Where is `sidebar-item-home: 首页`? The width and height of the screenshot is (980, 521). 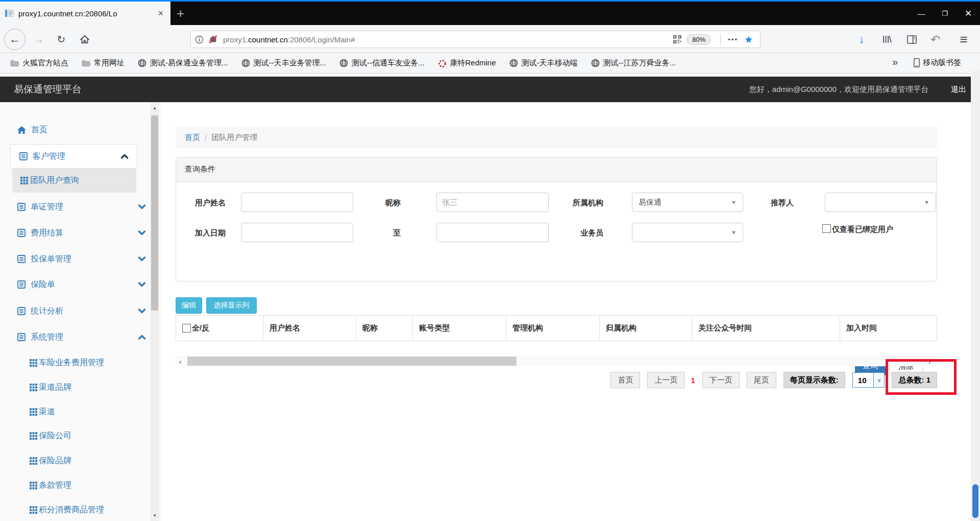
sidebar-item-home: 首页 is located at coordinates (92, 130).